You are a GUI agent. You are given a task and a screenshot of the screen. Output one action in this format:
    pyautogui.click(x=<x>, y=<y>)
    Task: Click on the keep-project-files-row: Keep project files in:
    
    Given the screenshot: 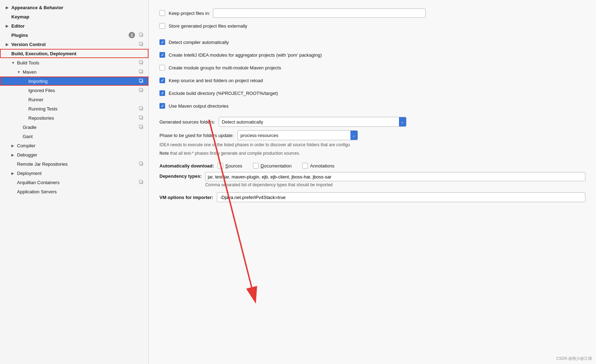 What is the action you would take?
    pyautogui.click(x=372, y=13)
    